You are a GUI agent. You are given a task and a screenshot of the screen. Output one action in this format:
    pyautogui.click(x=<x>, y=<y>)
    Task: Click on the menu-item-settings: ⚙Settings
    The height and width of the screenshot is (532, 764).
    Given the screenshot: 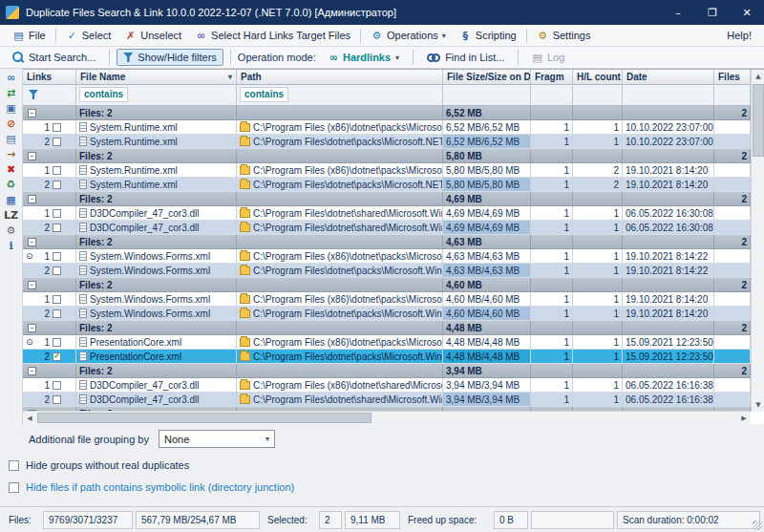 What is the action you would take?
    pyautogui.click(x=563, y=36)
    